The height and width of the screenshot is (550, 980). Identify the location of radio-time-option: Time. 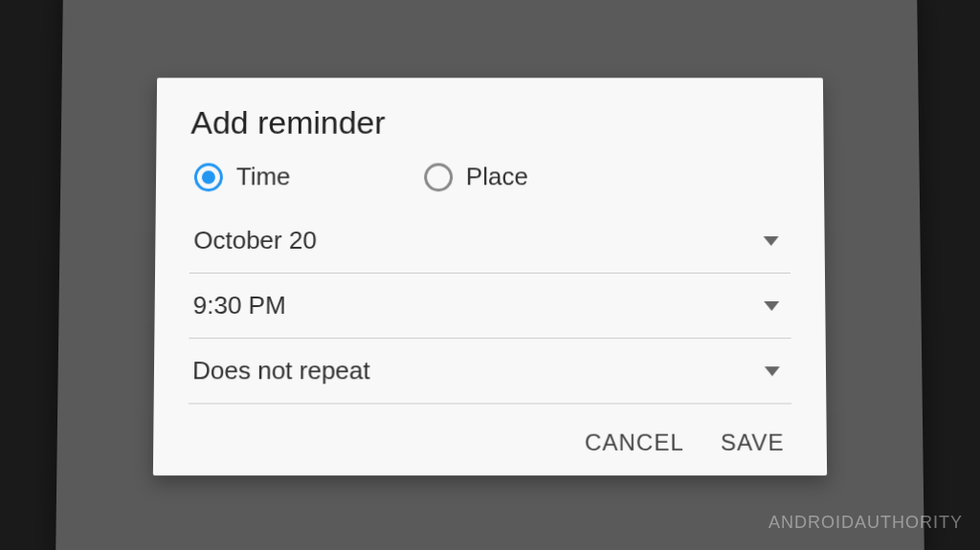
(243, 176).